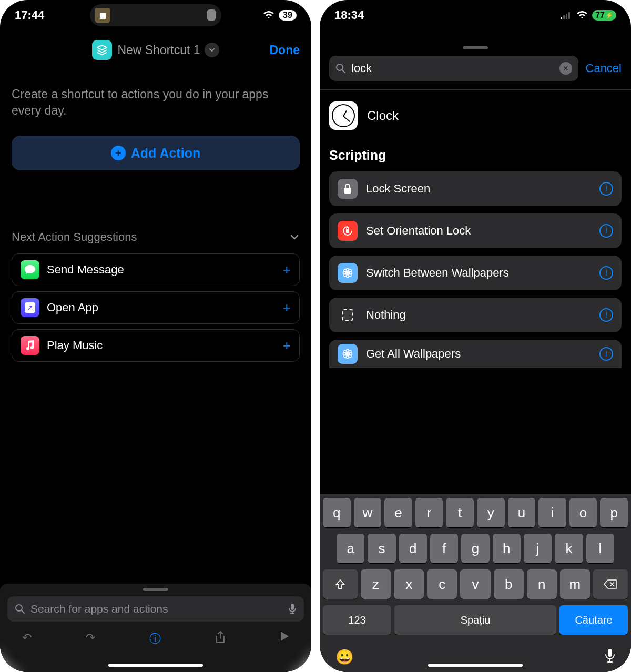  What do you see at coordinates (442, 584) in the screenshot?
I see `key-c: c` at bounding box center [442, 584].